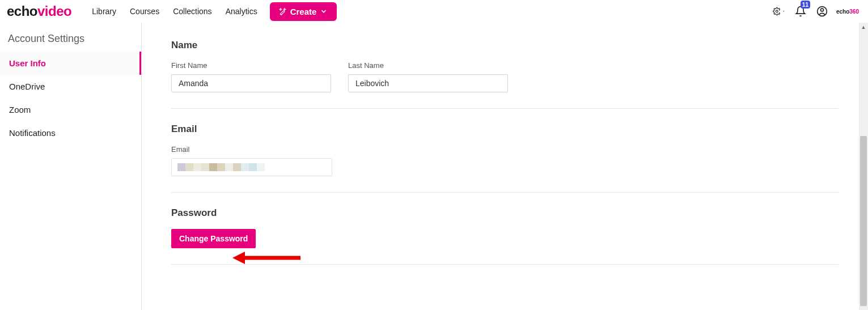 The height and width of the screenshot is (310, 868). Describe the element at coordinates (54, 11) in the screenshot. I see `brand-part2: video` at that location.